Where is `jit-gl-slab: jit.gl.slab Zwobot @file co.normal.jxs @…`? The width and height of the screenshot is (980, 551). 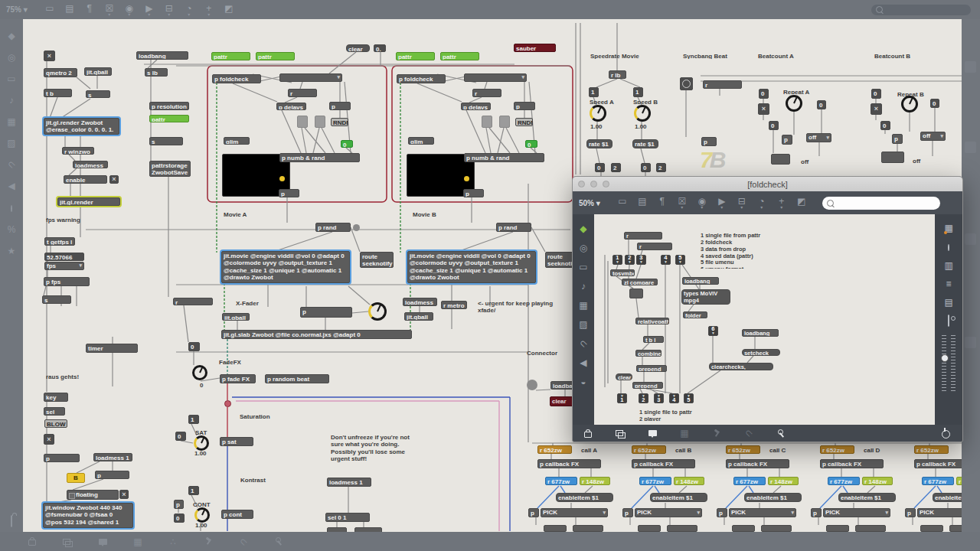
jit-gl-slab: jit.gl.slab Zwobot @file co.normal.jxs @… is located at coordinates (317, 334).